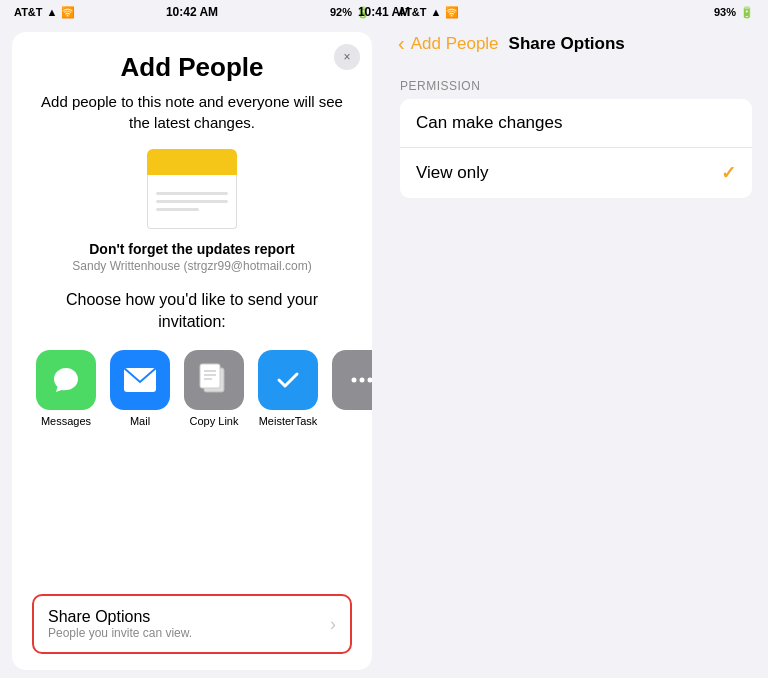 Image resolution: width=768 pixels, height=678 pixels. Describe the element at coordinates (66, 380) in the screenshot. I see `messages-icon` at that location.